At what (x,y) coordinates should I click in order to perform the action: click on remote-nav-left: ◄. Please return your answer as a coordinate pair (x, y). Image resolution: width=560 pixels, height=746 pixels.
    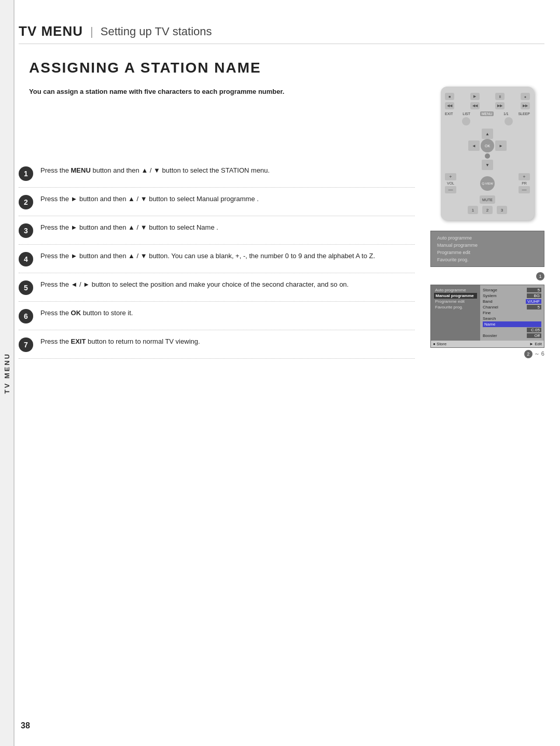
    Looking at the image, I should click on (474, 146).